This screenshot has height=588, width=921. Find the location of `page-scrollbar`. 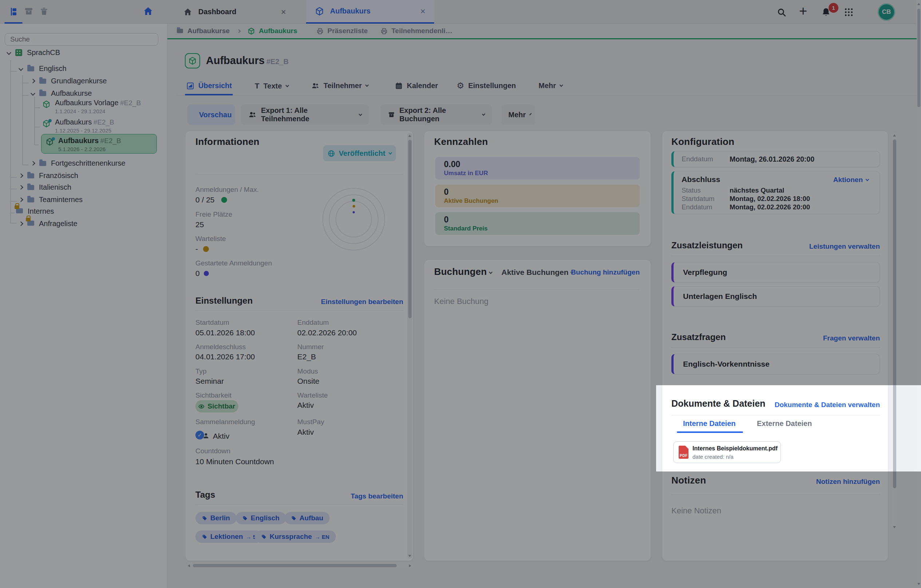

page-scrollbar is located at coordinates (919, 294).